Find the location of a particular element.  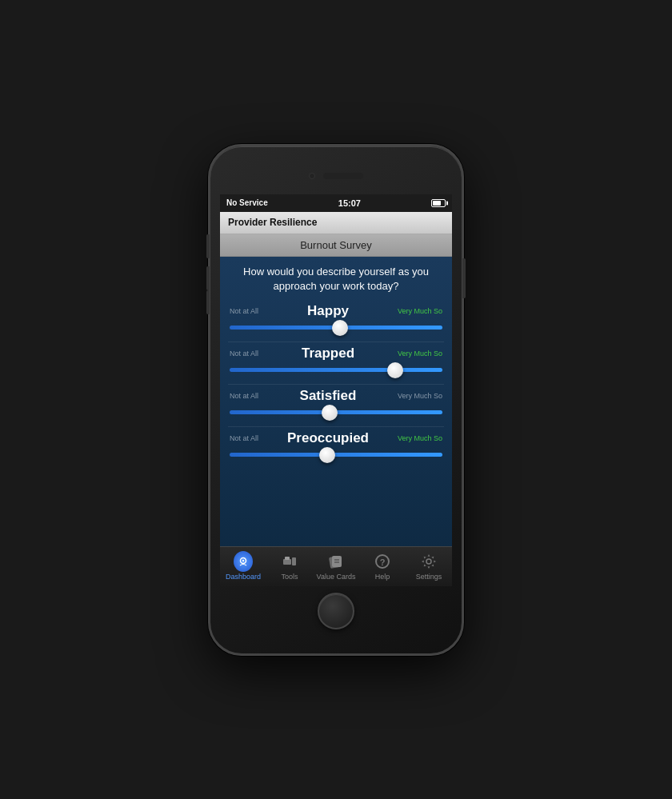

value-cards-svg is located at coordinates (336, 561).